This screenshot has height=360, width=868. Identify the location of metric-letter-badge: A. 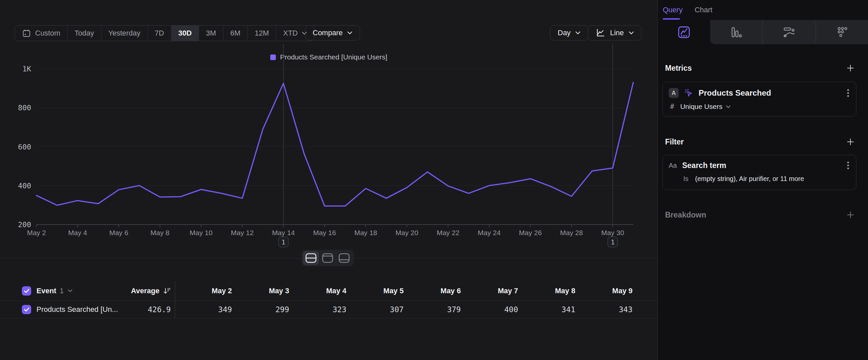
(674, 93).